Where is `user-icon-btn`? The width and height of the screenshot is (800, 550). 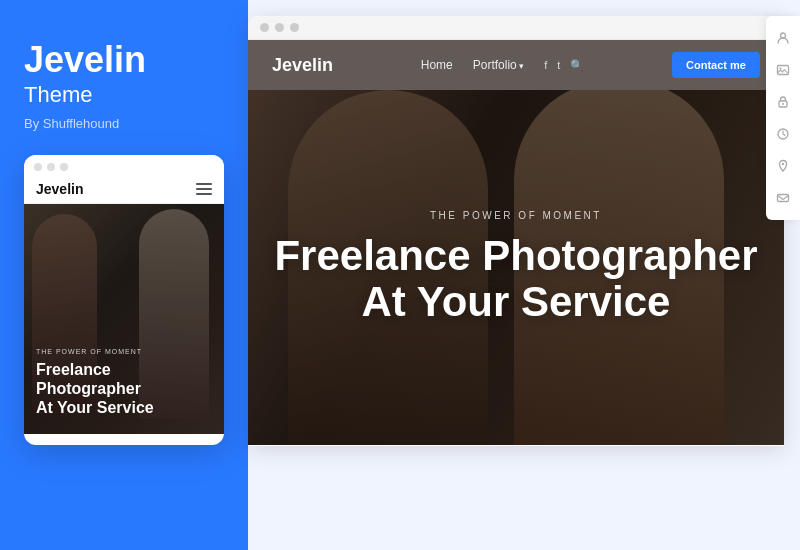 user-icon-btn is located at coordinates (783, 38).